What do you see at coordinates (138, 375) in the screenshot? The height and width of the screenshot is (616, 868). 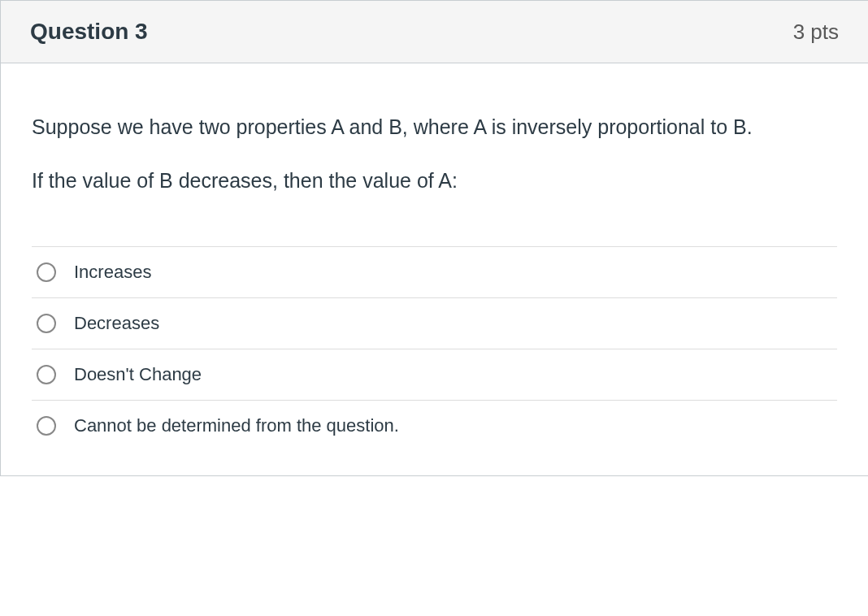 I see `answer-label: Doesn't Change` at bounding box center [138, 375].